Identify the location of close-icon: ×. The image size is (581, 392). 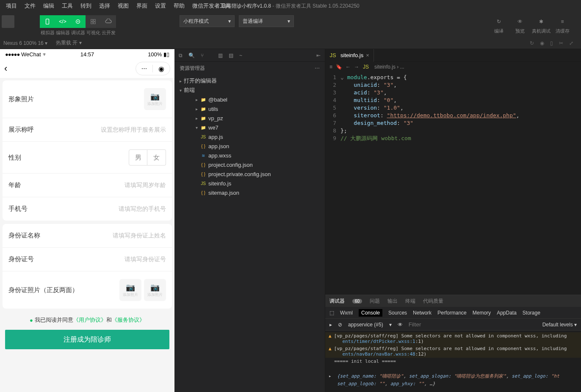
(368, 55).